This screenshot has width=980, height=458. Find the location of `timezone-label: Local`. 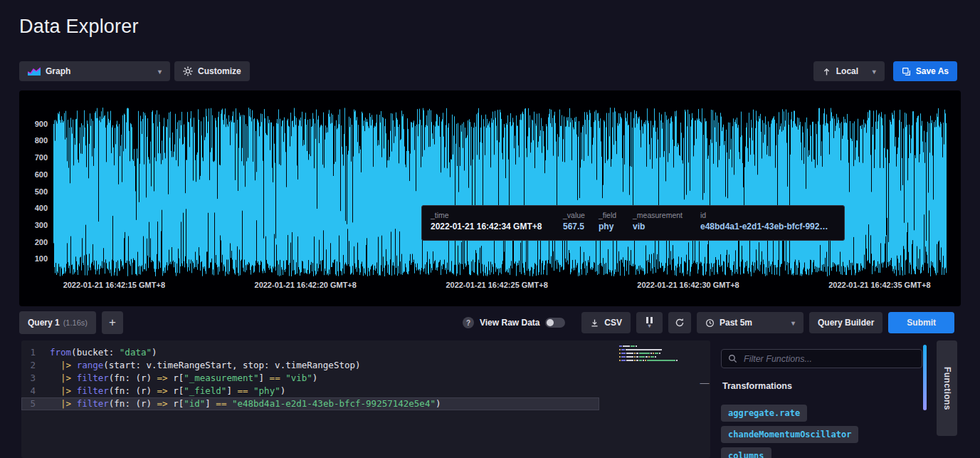

timezone-label: Local is located at coordinates (847, 71).